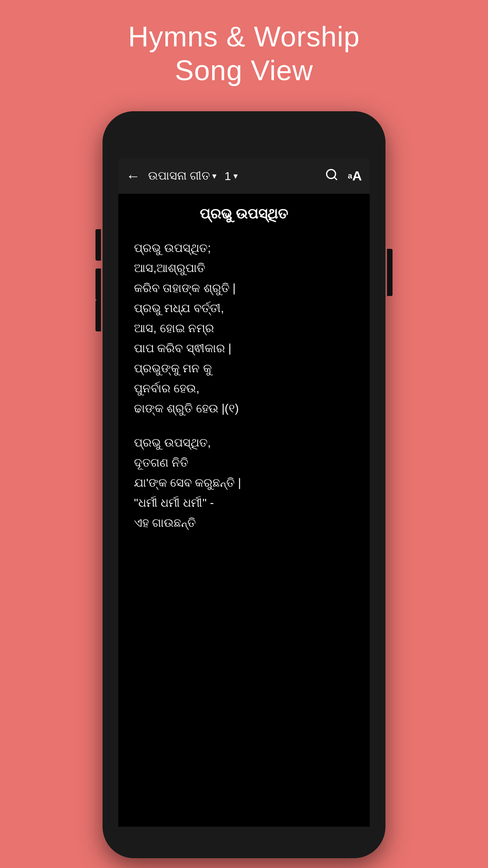 The height and width of the screenshot is (868, 488). I want to click on big-a-icon: A, so click(357, 176).